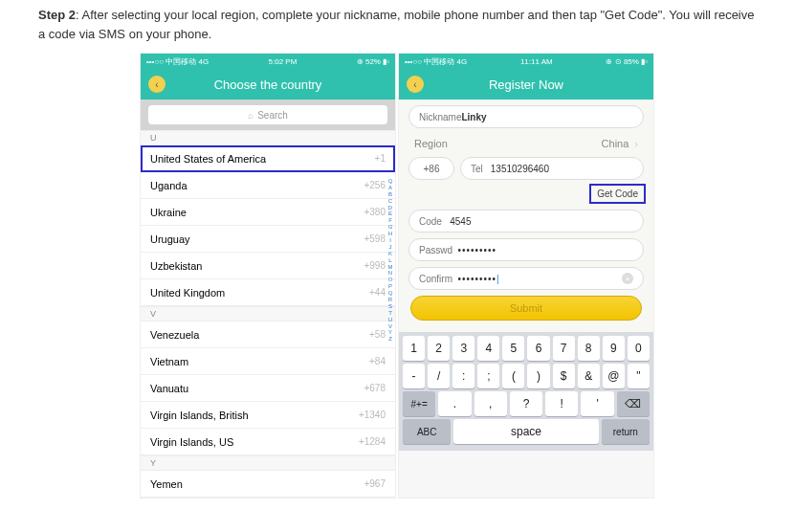  Describe the element at coordinates (268, 115) in the screenshot. I see `search-input: ⌕ Search` at that location.